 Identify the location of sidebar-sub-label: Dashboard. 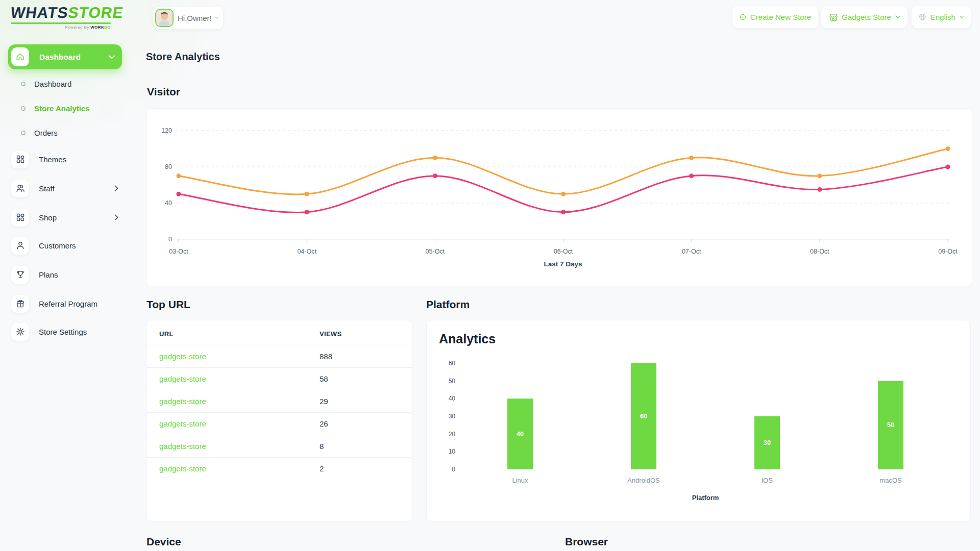
(53, 84).